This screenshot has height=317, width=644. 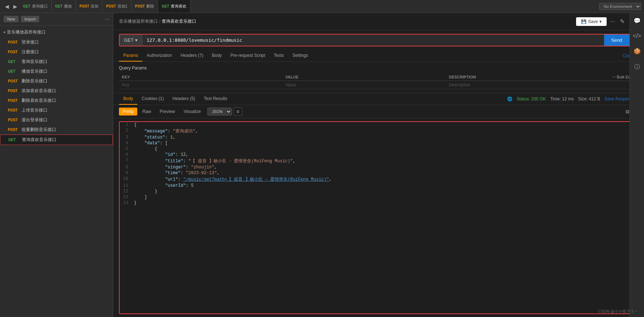 What do you see at coordinates (201, 85) in the screenshot?
I see `key-input` at bounding box center [201, 85].